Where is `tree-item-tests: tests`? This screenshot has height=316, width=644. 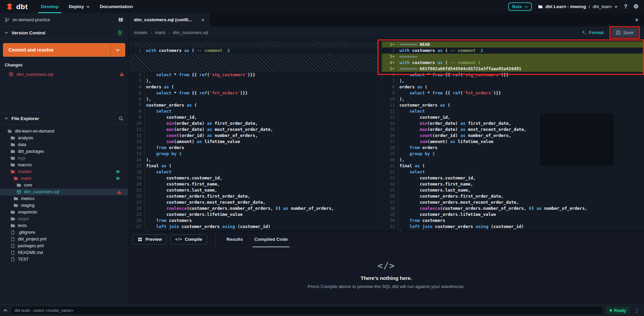 tree-item-tests: tests is located at coordinates (64, 226).